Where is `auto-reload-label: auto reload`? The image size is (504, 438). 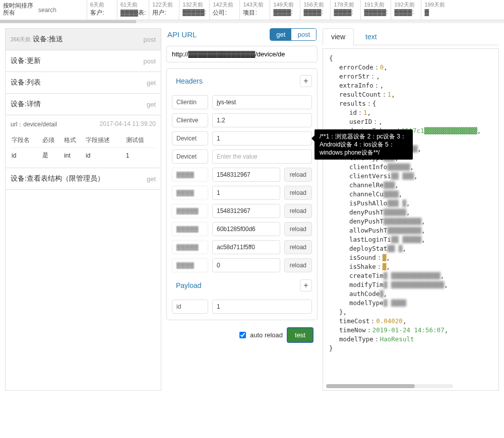 auto-reload-label: auto reload is located at coordinates (266, 335).